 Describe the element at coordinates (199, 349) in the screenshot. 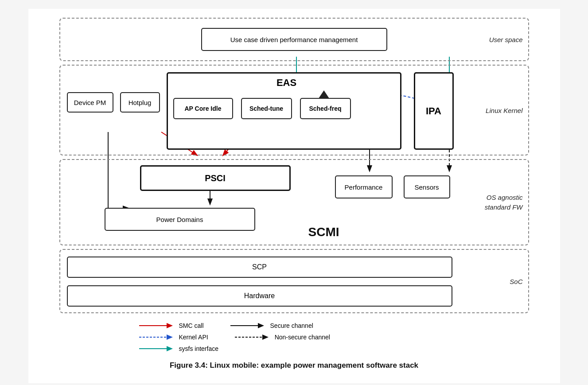

I see `sysfs-label: sysfs interface` at that location.